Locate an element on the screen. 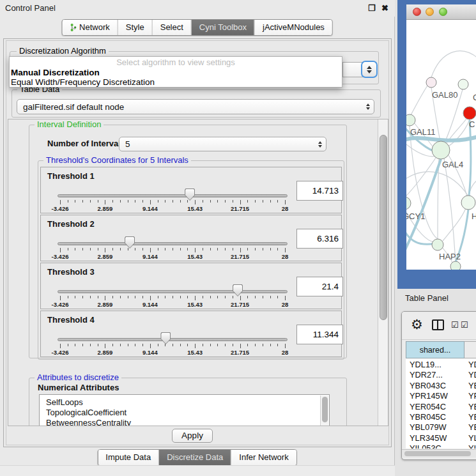 The width and height of the screenshot is (476, 476). threshold-value-field: 6.316 is located at coordinates (319, 239).